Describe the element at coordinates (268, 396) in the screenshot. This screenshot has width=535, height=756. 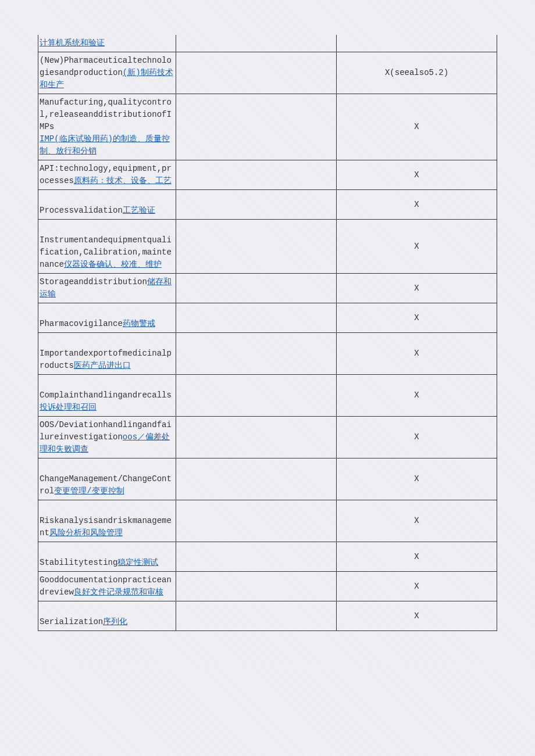
I see `table-row: Complainthandlingandrecalls投诉处理和召回X` at that location.